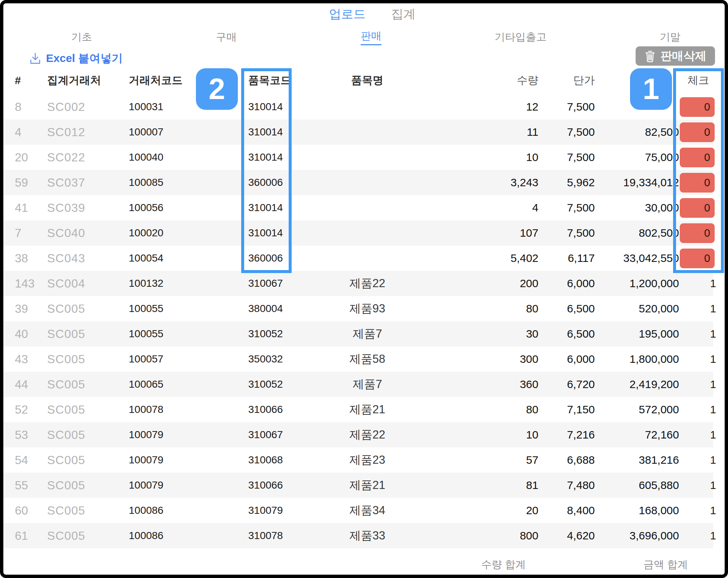 Image resolution: width=728 pixels, height=578 pixels. I want to click on partner-code-cell: 100065, so click(188, 384).